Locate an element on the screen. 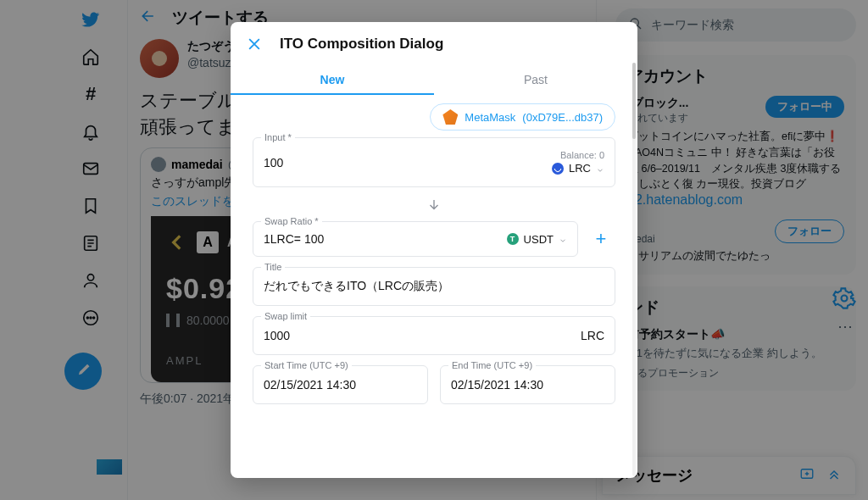  swap-ratio-prefix: 1LRC= is located at coordinates (282, 239).